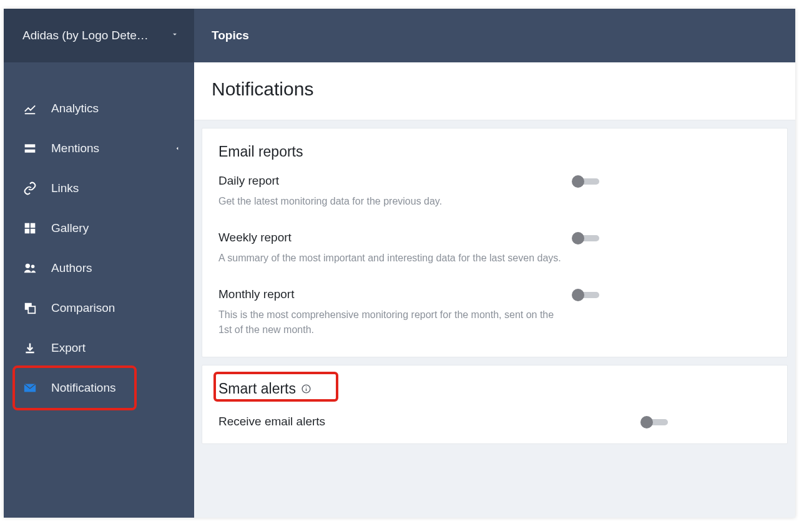 Image resolution: width=799 pixels, height=532 pixels. What do you see at coordinates (30, 228) in the screenshot?
I see `gallery-icon` at bounding box center [30, 228].